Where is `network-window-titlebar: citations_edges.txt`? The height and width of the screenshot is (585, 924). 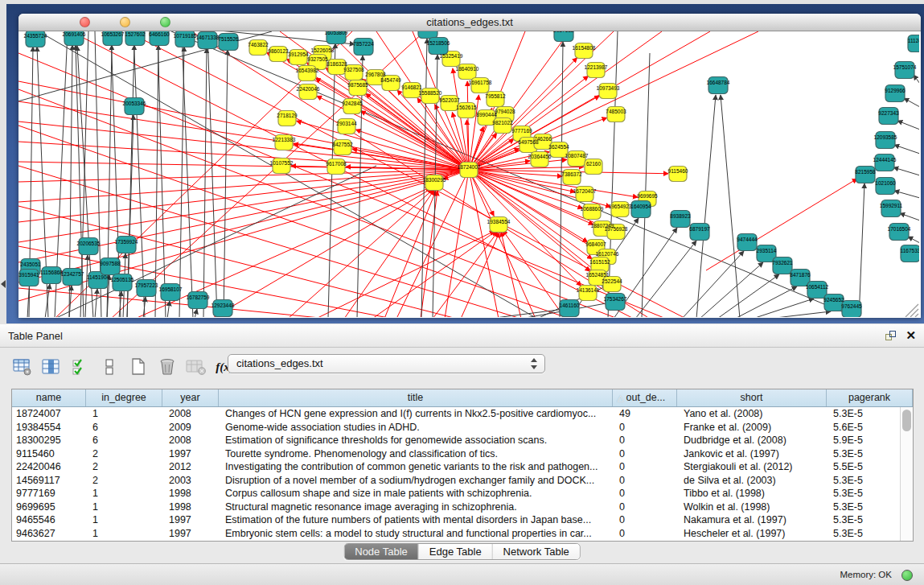
network-window-titlebar: citations_edges.txt is located at coordinates (470, 23).